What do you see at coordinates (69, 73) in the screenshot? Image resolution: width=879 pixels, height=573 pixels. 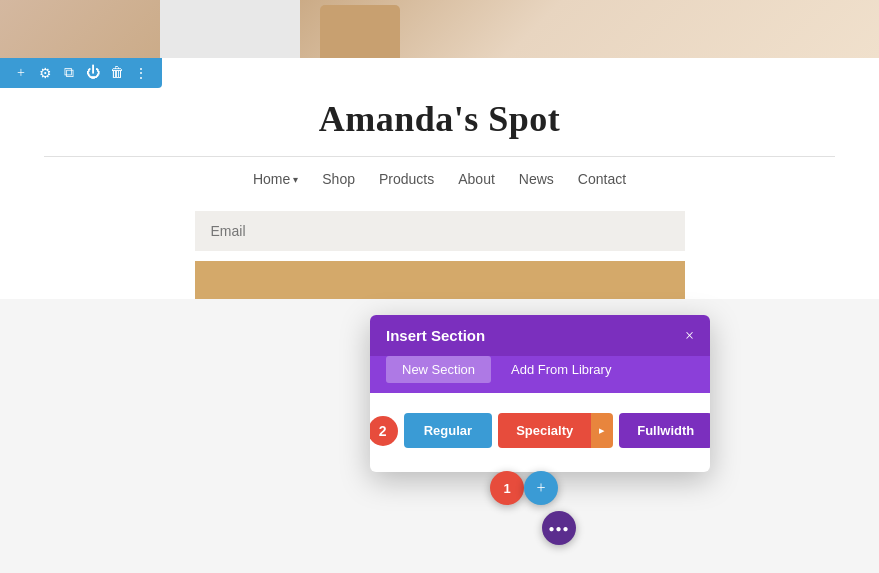 I see `copy-icon: ⧉` at bounding box center [69, 73].